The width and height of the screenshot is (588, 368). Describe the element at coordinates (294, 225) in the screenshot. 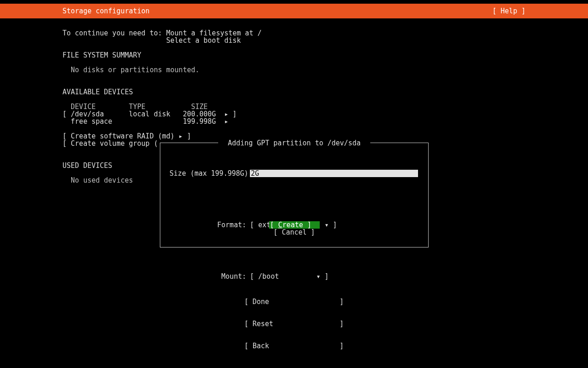

I see `create-button: [ Create ]` at that location.